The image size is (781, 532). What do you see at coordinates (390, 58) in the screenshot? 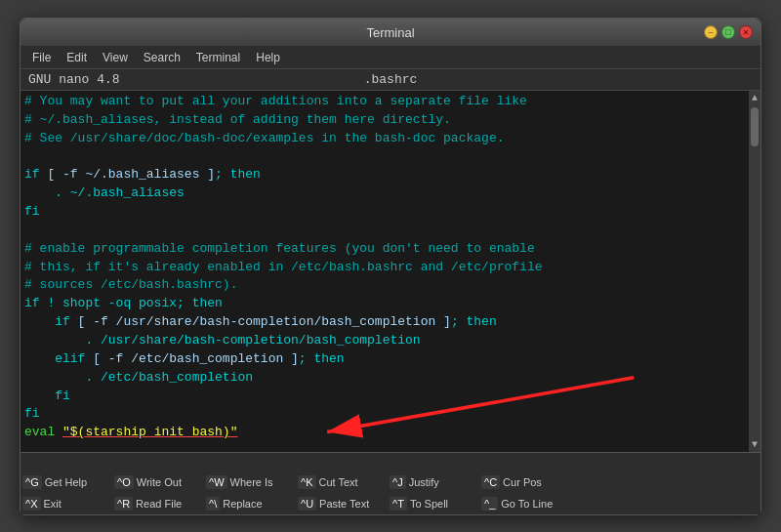
I see `menubar: File Edit View Search Terminal Help` at bounding box center [390, 58].